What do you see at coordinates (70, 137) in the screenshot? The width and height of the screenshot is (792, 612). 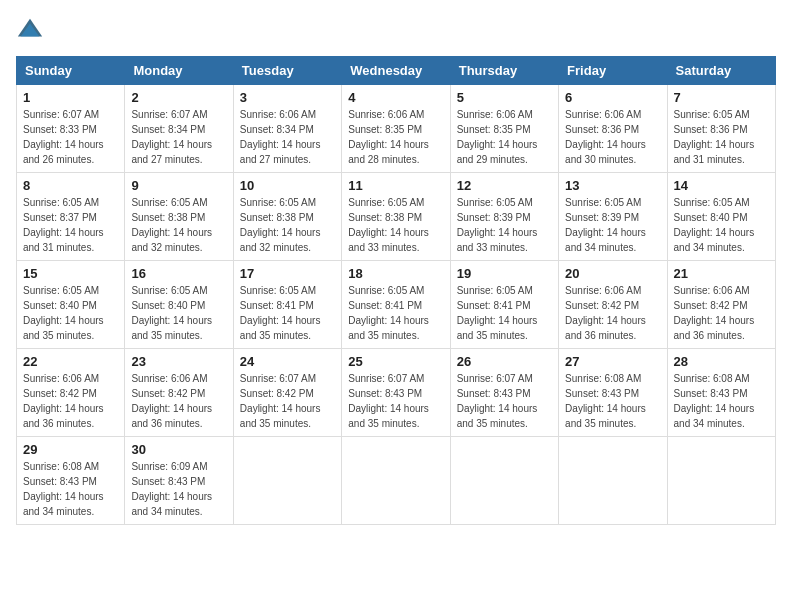 I see `day-info: Sunrise: 6:07 AMSunset: 8:33 PMDaylight:…` at bounding box center [70, 137].